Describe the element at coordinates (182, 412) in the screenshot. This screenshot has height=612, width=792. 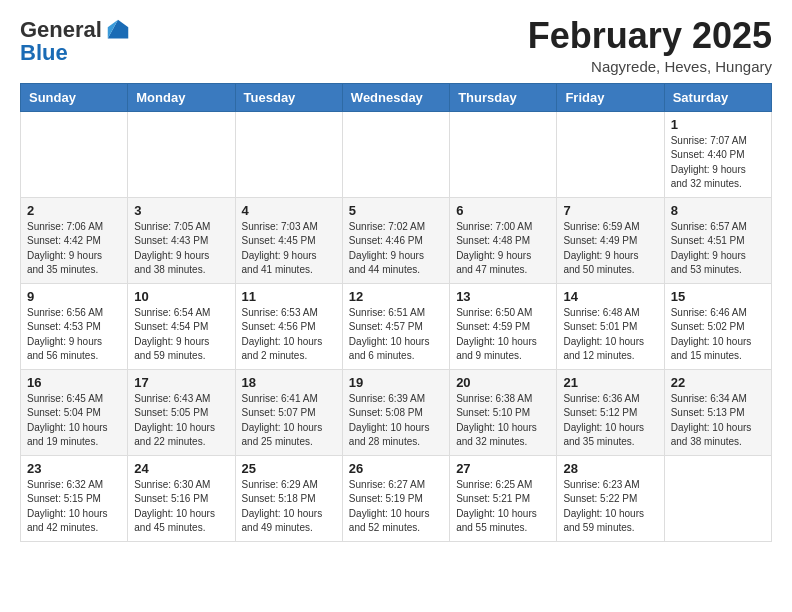
I see `calendar-cell: 17Sunrise: 6:43 AM Sunset: 5:05 PM Dayli…` at that location.